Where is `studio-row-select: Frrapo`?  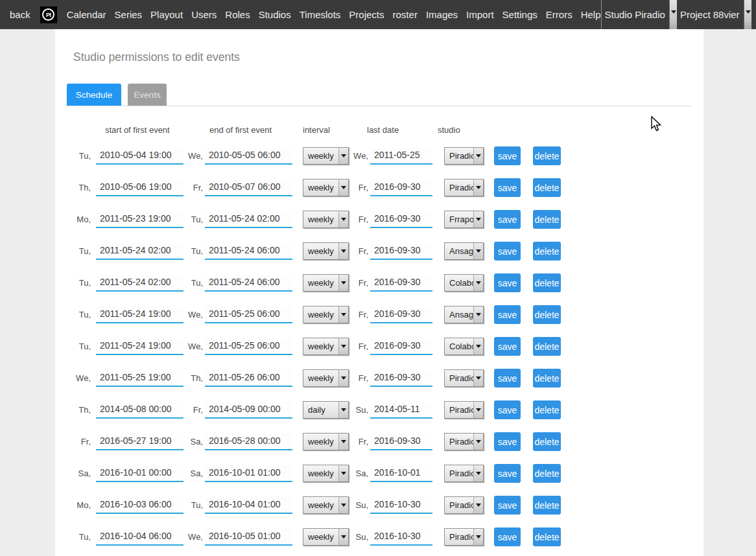 studio-row-select: Frrapo is located at coordinates (464, 219).